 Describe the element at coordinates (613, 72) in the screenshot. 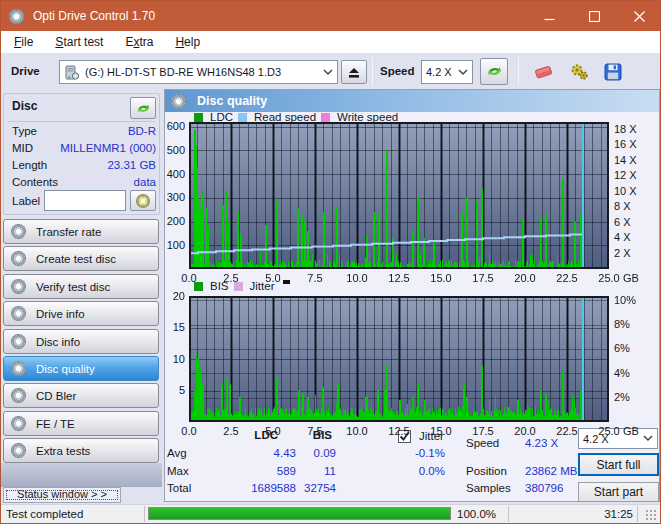

I see `save-icon` at that location.